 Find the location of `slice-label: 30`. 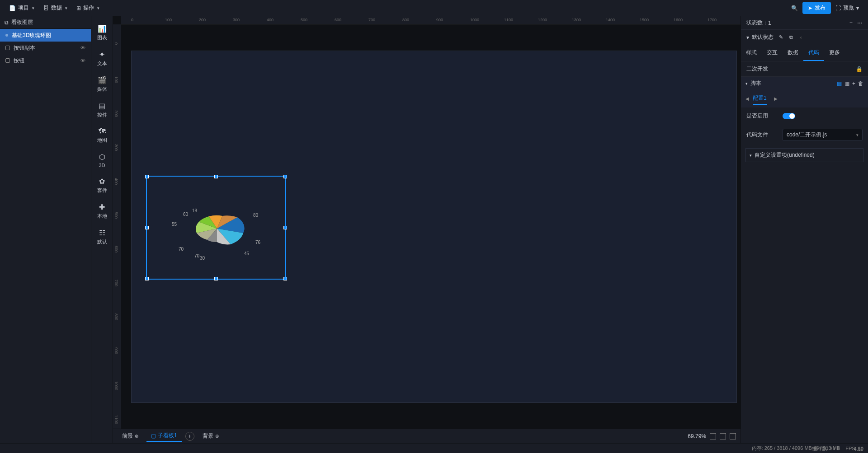

slice-label: 30 is located at coordinates (203, 258).